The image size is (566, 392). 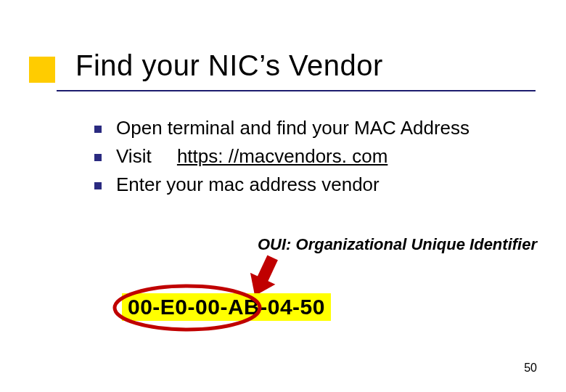 What do you see at coordinates (226, 307) in the screenshot?
I see `mac-highlight: 00-E0-00-AB-04-50` at bounding box center [226, 307].